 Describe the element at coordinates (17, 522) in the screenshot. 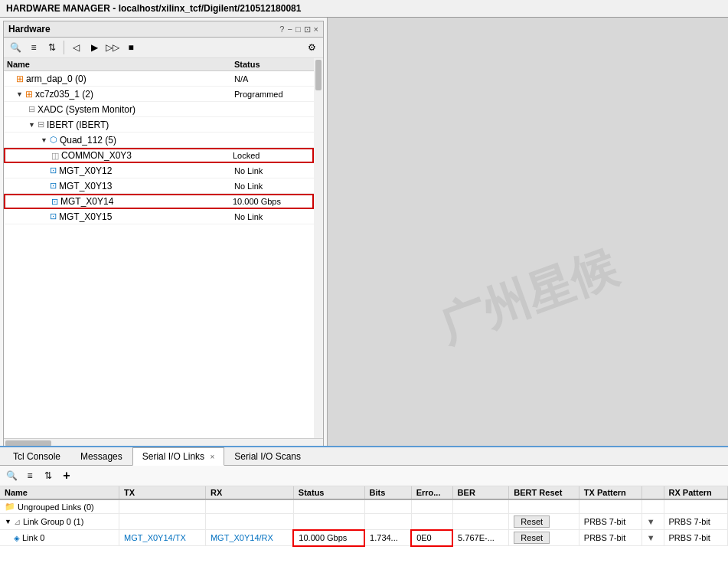

I see `link-group-folder-icon: ⊿` at that location.